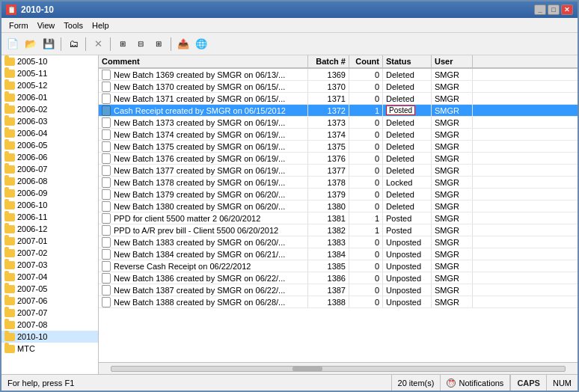 The width and height of the screenshot is (579, 392). I want to click on table-row: New Batch 1387 created by SMGR on 06/22/…, so click(338, 290).